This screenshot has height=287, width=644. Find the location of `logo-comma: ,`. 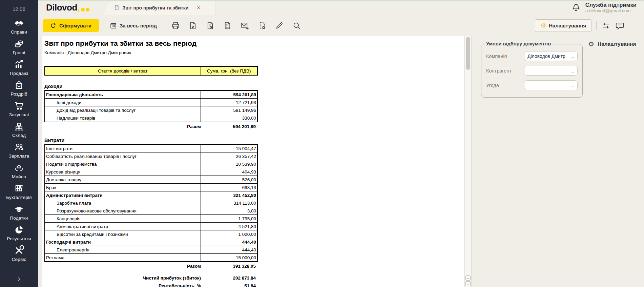

logo-comma: , is located at coordinates (79, 7).